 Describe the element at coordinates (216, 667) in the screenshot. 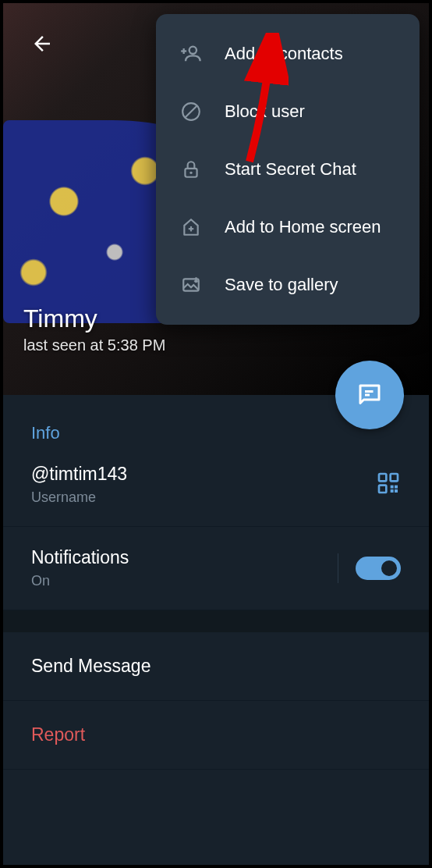

I see `send-message-button: Send Message` at that location.